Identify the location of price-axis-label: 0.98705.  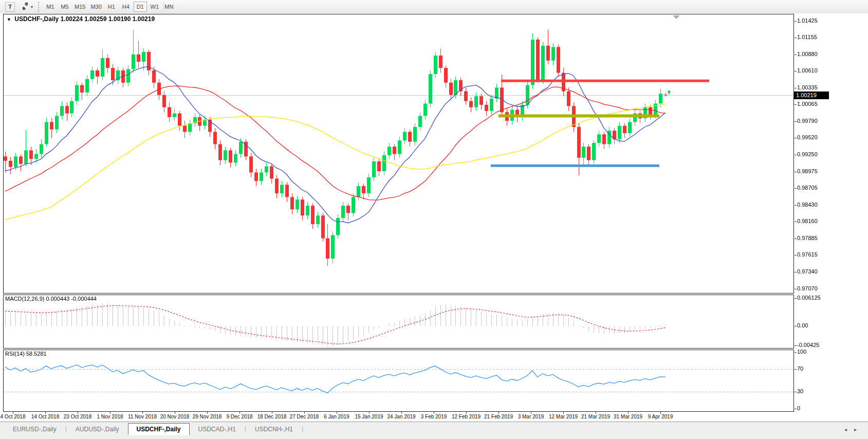
(807, 188).